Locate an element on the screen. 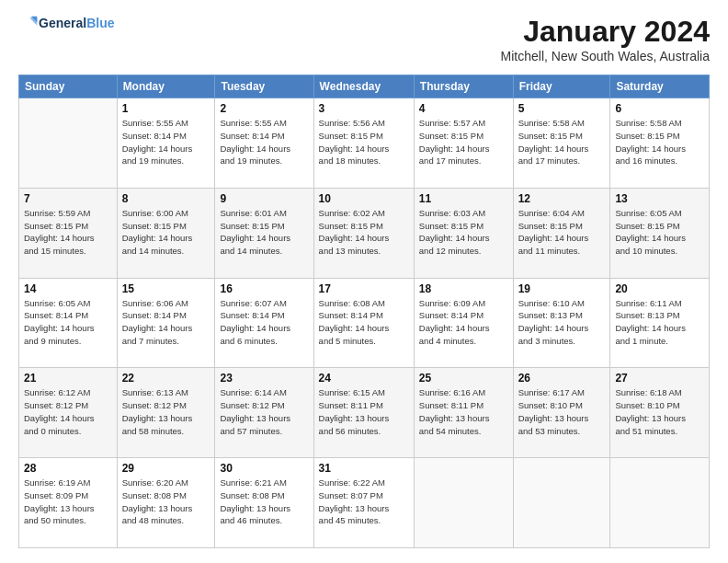  day-info: Sunrise: 6:10 AMSunset: 8:13 PMDaylight:… is located at coordinates (563, 322).